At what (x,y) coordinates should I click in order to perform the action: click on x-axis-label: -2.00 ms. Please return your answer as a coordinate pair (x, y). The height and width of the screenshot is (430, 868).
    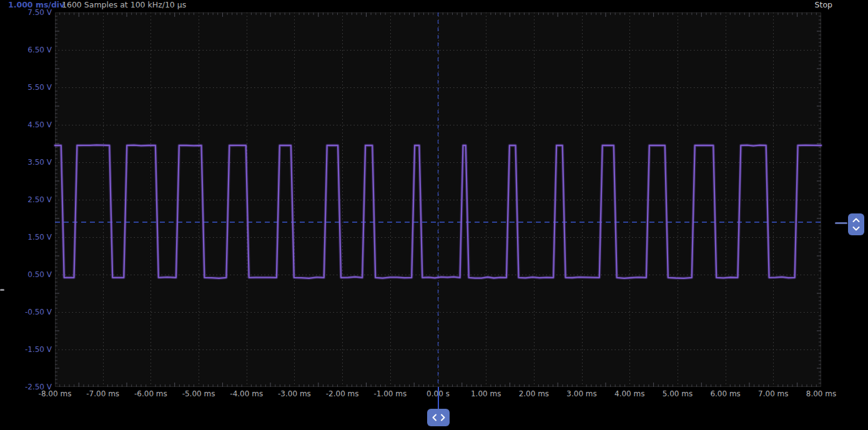
    Looking at the image, I should click on (342, 394).